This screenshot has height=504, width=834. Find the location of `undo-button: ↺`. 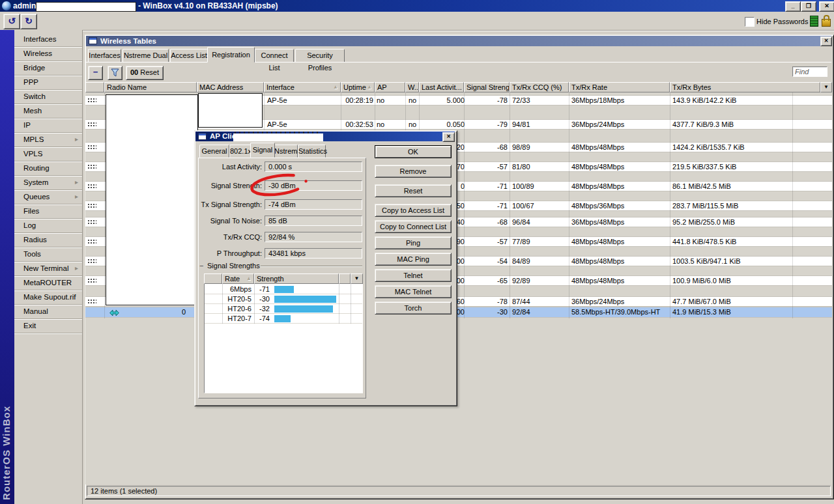

undo-button: ↺ is located at coordinates (12, 21).